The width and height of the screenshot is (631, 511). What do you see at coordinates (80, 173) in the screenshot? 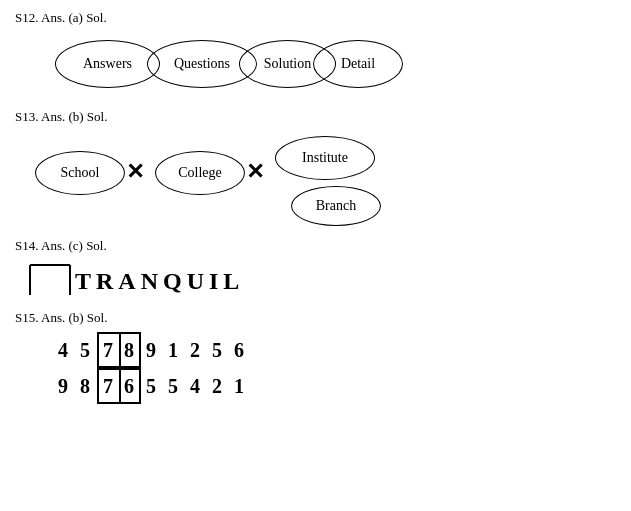
I see `ellipse-school: School` at bounding box center [80, 173].